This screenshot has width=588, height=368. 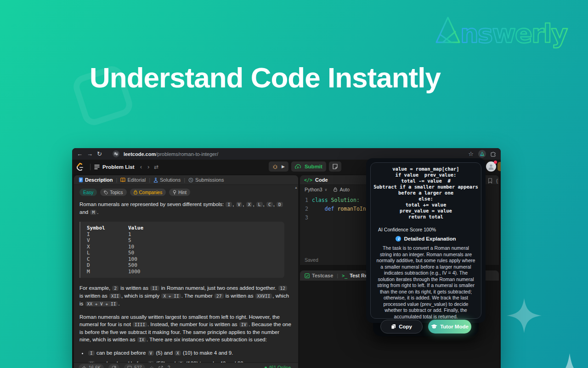 I want to click on reload-icon: ↻, so click(x=99, y=154).